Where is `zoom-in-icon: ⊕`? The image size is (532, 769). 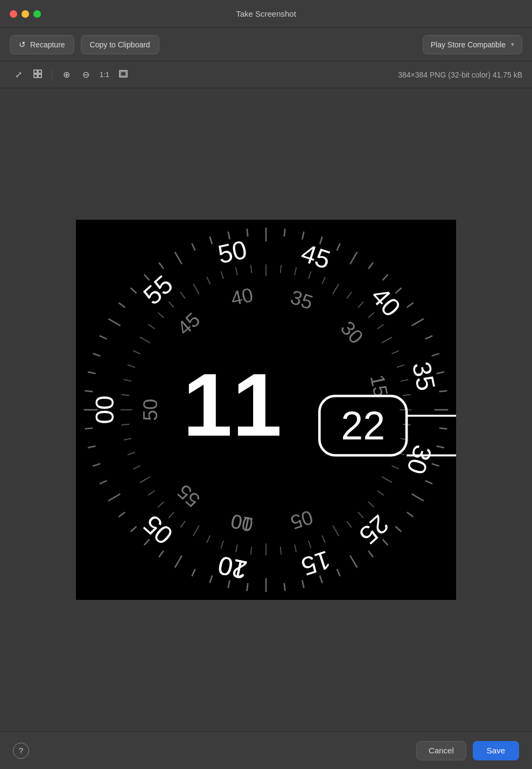
zoom-in-icon: ⊕ is located at coordinates (67, 74).